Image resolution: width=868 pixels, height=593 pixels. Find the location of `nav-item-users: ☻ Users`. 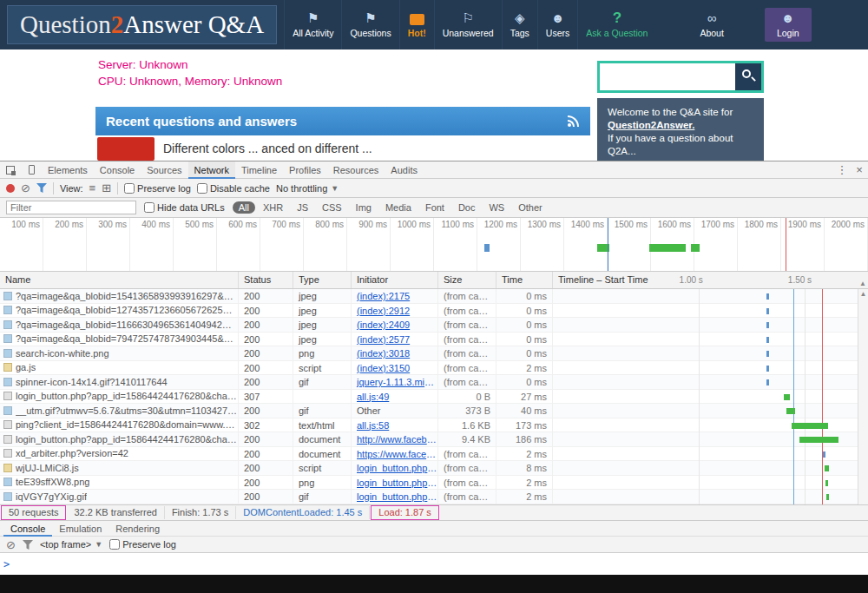

nav-item-users: ☻ Users is located at coordinates (557, 24).